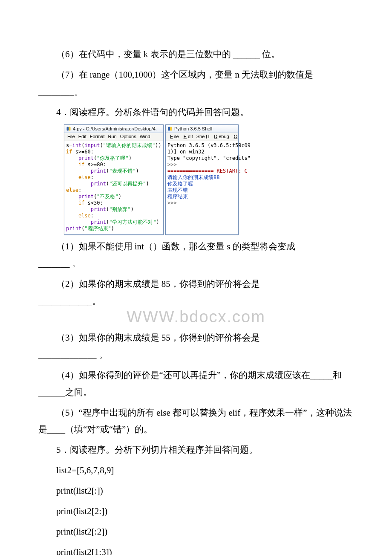 This screenshot has height=555, width=392. I want to click on editor-code: s=int(input("请输入你的期末成绩")) if s>=60: prin…, so click(114, 188).